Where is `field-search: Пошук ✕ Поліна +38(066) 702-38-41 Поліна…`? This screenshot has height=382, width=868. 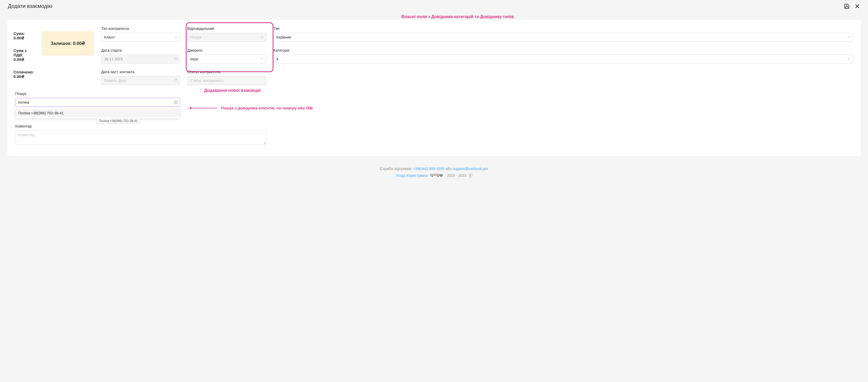 field-search: Пошук ✕ Поліна +38(066) 702-38-41 Поліна… is located at coordinates (98, 99).